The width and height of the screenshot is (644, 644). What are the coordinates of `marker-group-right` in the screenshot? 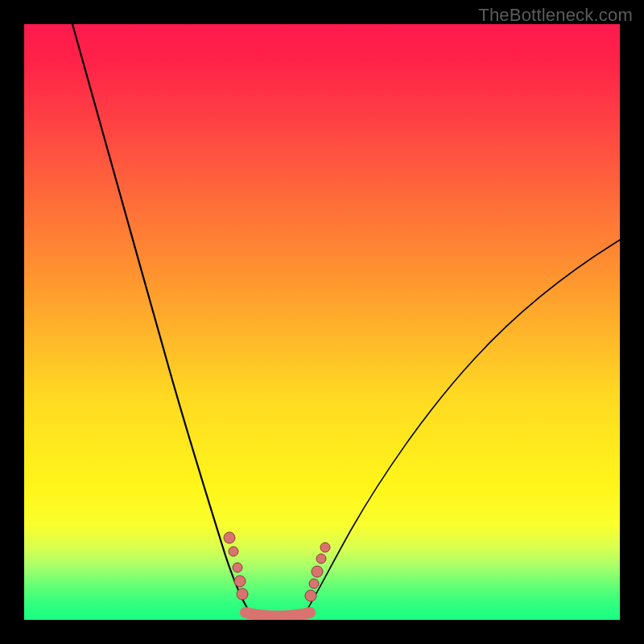 It's located at (317, 572).